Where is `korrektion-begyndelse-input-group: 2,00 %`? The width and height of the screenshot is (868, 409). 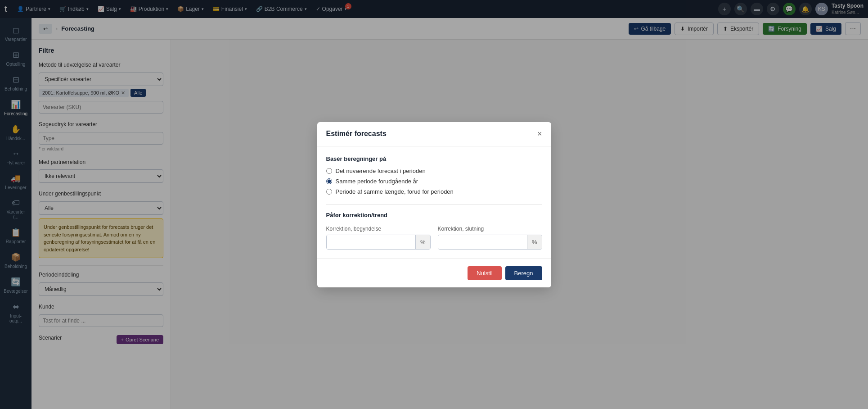
korrektion-begyndelse-input-group: 2,00 % is located at coordinates (378, 242).